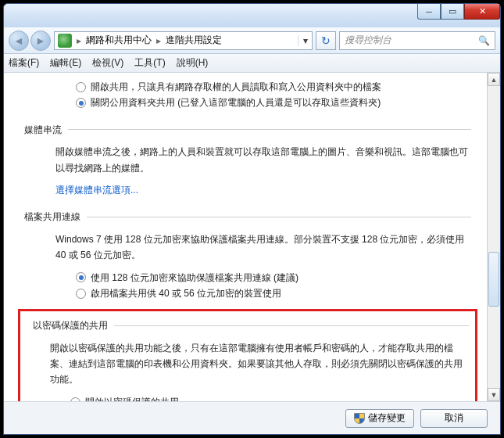 This screenshot has height=438, width=504. I want to click on button-label: 儲存變更, so click(387, 418).